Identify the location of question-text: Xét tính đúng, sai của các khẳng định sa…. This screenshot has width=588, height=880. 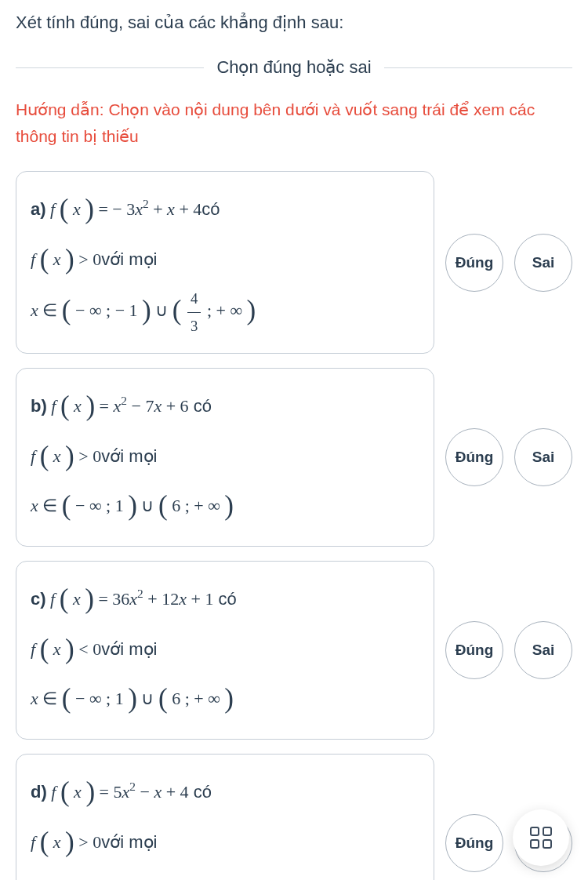
(294, 22).